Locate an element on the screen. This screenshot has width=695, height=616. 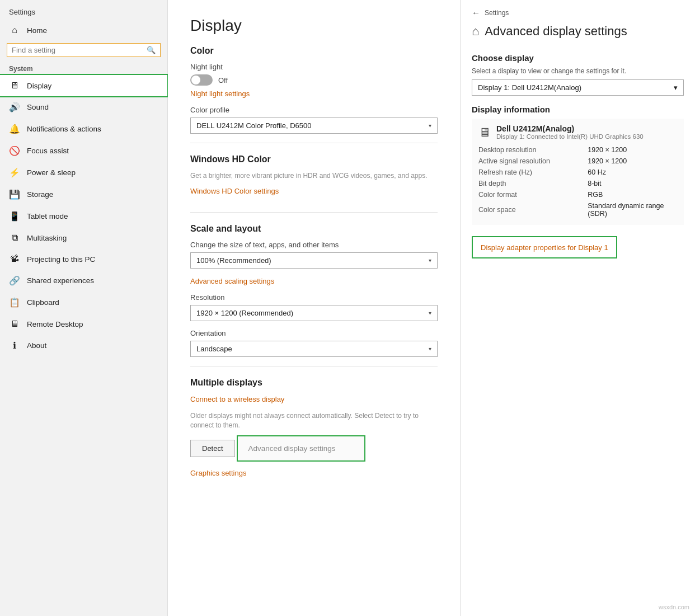
adapter-link: Display adapter properties for Display 1 is located at coordinates (544, 247).